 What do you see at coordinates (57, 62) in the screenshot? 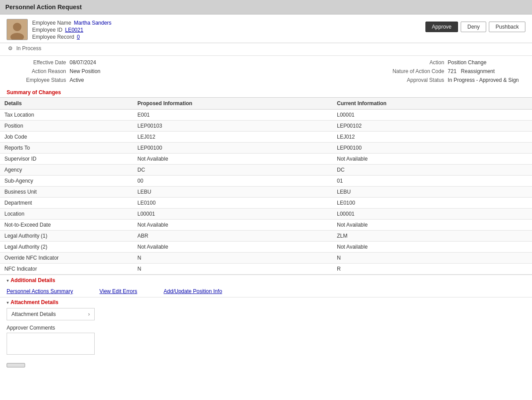
I see `info-effective-date: Effective Date 08/07/2024` at bounding box center [57, 62].